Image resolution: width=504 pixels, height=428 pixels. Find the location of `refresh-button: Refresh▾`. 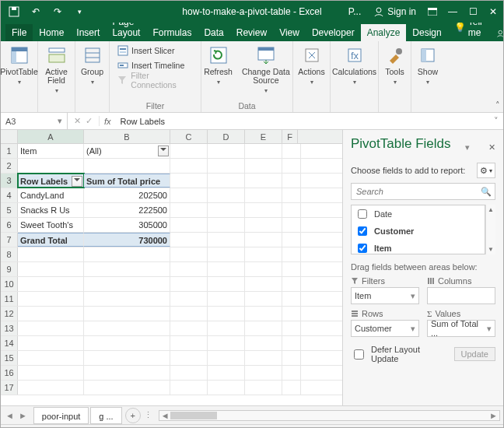

refresh-button: Refresh▾ is located at coordinates (218, 65).